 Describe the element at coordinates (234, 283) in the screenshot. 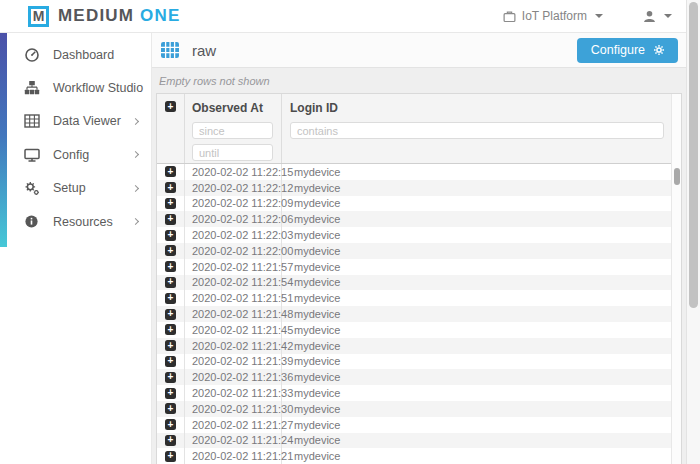

I see `row-observed-at: 2020-02-02 11:21:54` at that location.